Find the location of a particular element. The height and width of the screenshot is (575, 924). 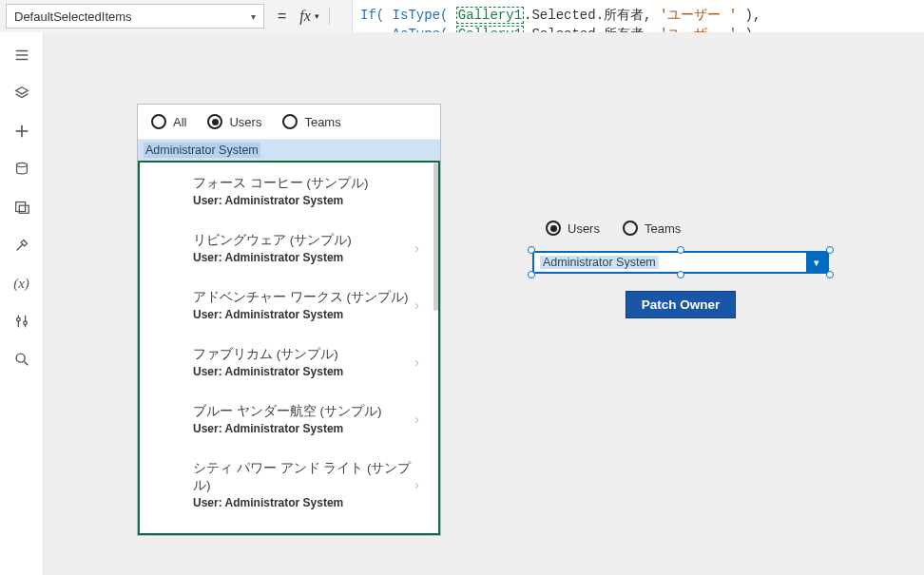

variable-icon: (x) is located at coordinates (22, 283).